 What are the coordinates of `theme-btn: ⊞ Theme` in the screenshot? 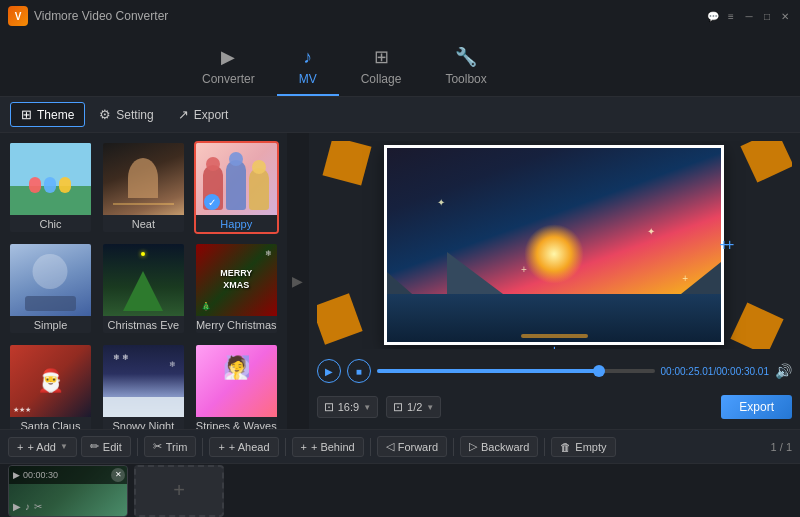 It's located at (48, 114).